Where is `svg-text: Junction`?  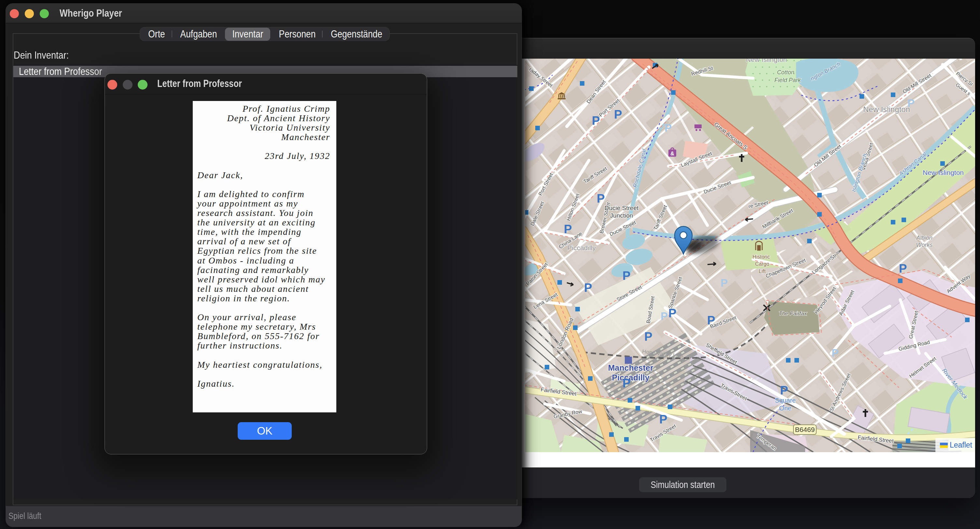
svg-text: Junction is located at coordinates (622, 215).